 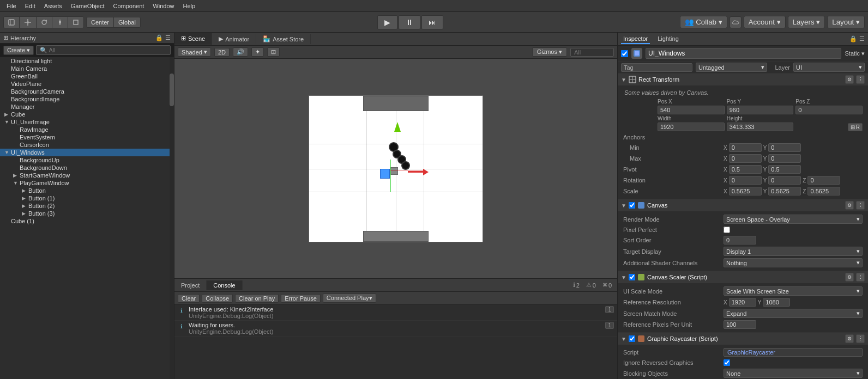 I want to click on rect-tool-button, so click(x=76, y=22).